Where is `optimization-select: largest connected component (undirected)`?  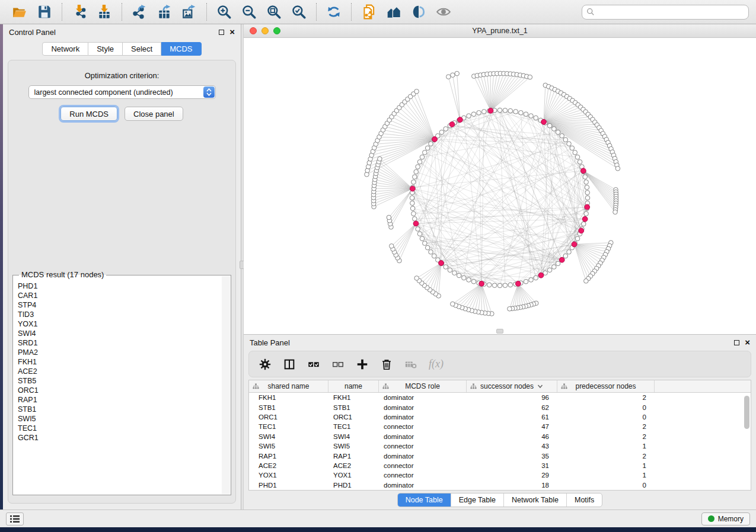 optimization-select: largest connected component (undirected) is located at coordinates (122, 92).